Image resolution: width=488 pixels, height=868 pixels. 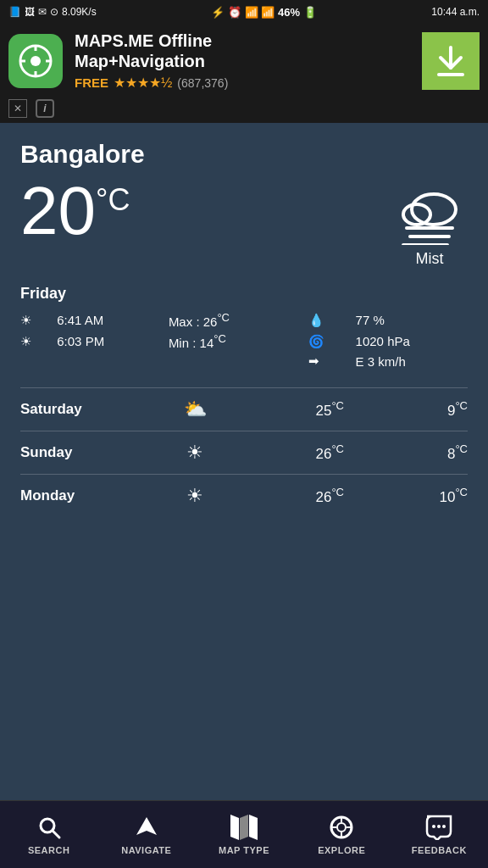 I want to click on max-label: Max : 26°C, so click(x=239, y=320).